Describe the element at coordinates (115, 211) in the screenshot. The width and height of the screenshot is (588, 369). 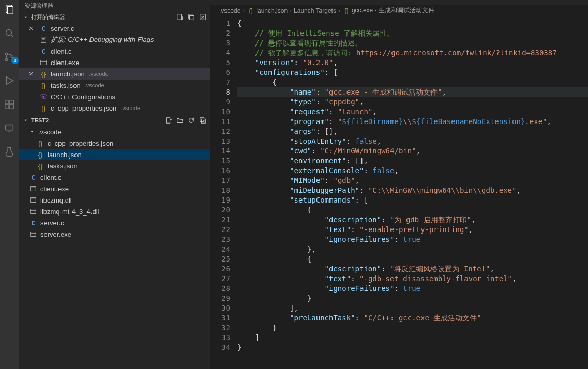
I see `tree-file: libzmq-mt-4_3_4.dll` at that location.